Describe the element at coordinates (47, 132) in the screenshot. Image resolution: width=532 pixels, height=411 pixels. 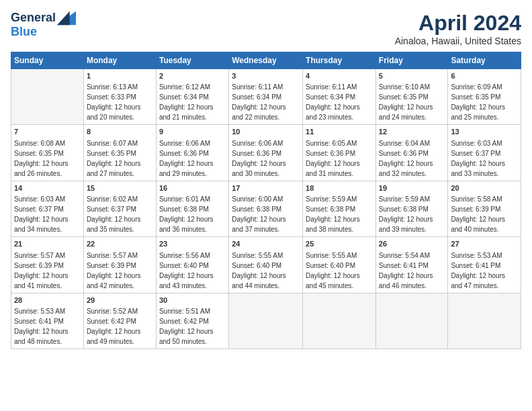
I see `day-number: 7` at that location.